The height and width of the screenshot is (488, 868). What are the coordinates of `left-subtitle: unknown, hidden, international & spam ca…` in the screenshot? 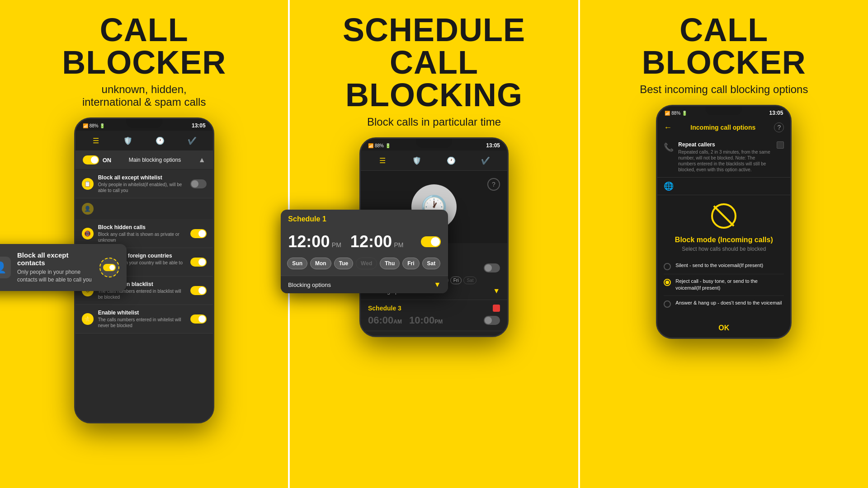 It's located at (144, 96).